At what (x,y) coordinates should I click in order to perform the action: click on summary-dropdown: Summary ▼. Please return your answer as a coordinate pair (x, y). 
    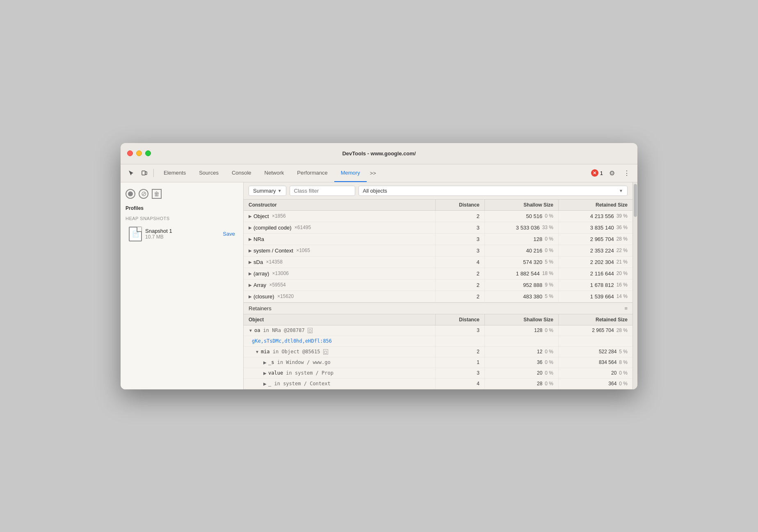
    Looking at the image, I should click on (267, 191).